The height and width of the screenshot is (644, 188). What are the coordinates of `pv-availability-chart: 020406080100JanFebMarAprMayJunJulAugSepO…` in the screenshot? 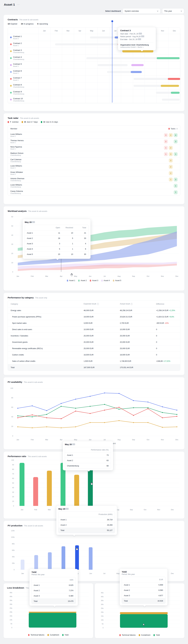 It's located at (94, 413).